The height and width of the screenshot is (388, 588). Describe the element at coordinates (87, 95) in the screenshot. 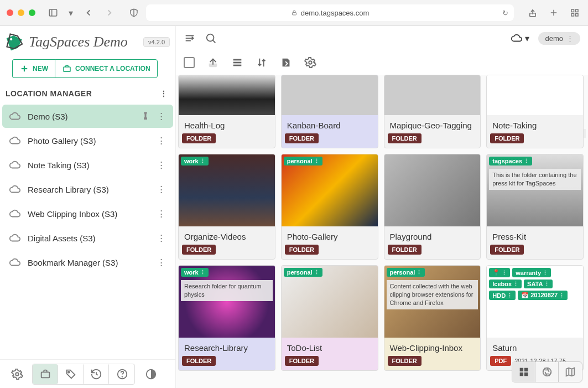

I see `location-manager-heading: LOCATION MANAGER ⋮` at that location.